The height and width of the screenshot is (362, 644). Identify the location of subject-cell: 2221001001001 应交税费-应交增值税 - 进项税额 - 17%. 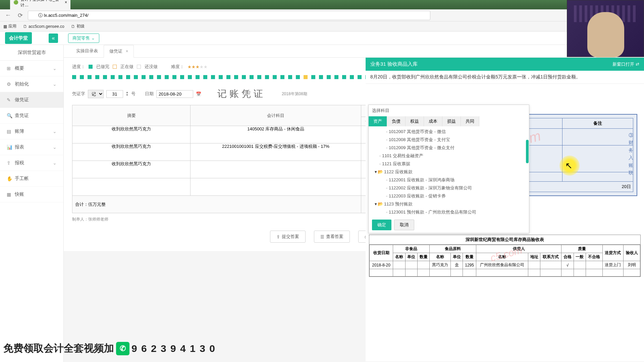
(276, 152).